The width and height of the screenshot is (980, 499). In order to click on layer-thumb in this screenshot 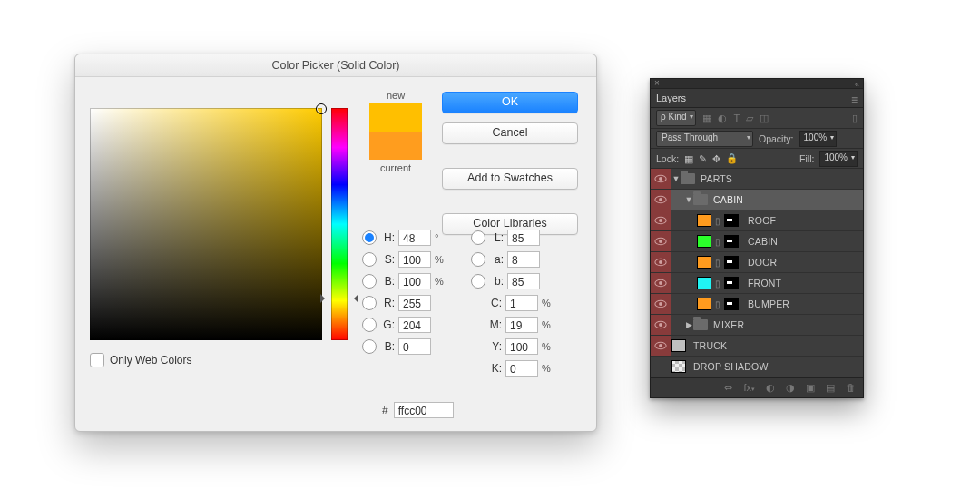, I will do `click(679, 346)`.